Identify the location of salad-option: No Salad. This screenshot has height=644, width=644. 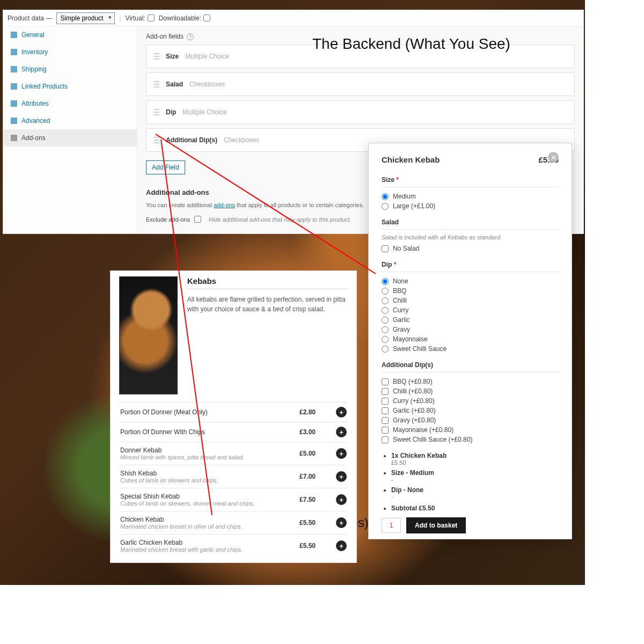
(470, 248).